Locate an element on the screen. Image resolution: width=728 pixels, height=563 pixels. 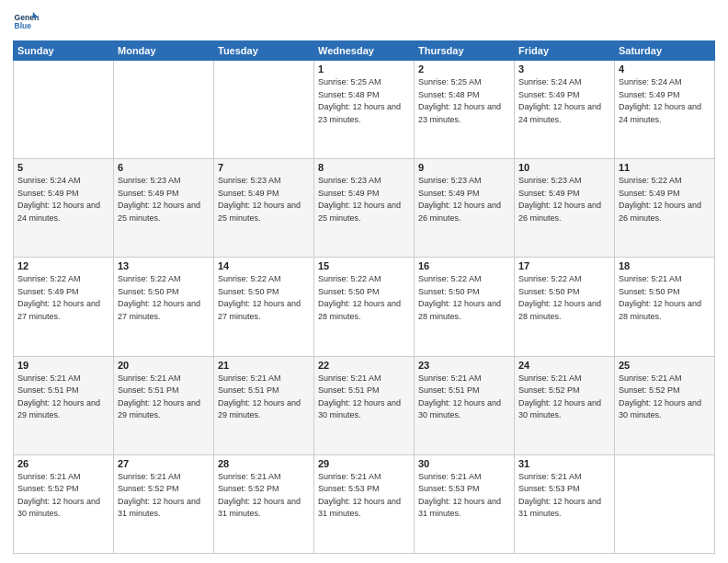
day-number: 25 is located at coordinates (665, 365).